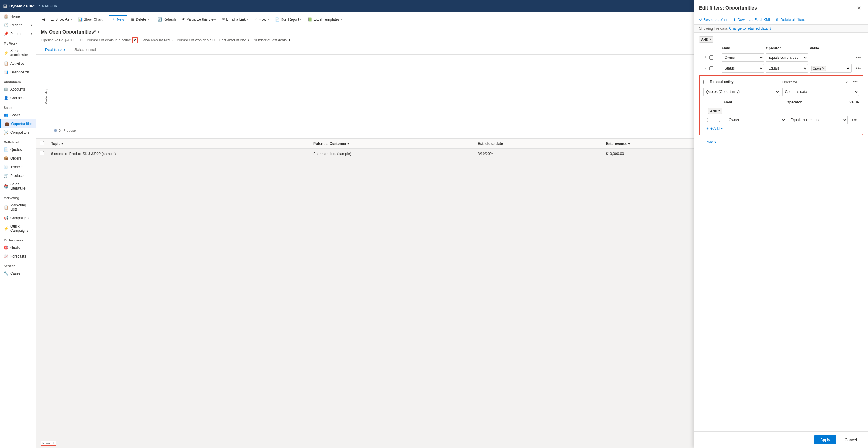  I want to click on won-value: N/A, so click(167, 40).